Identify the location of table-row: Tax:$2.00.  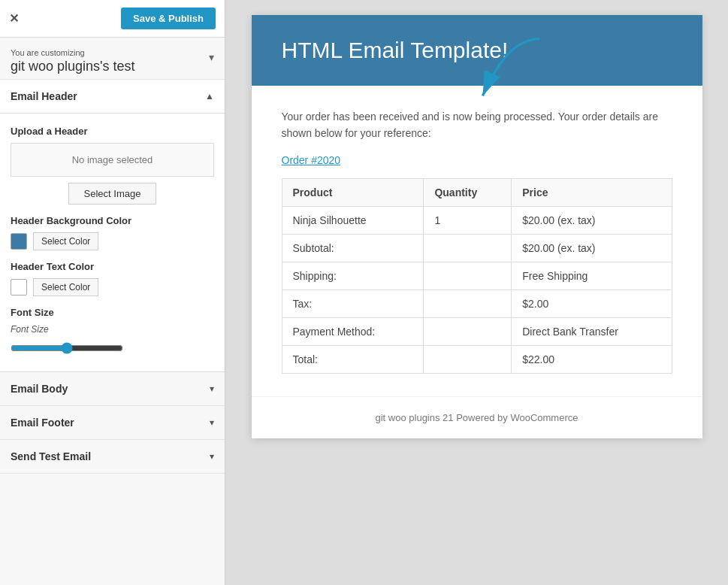
(476, 304).